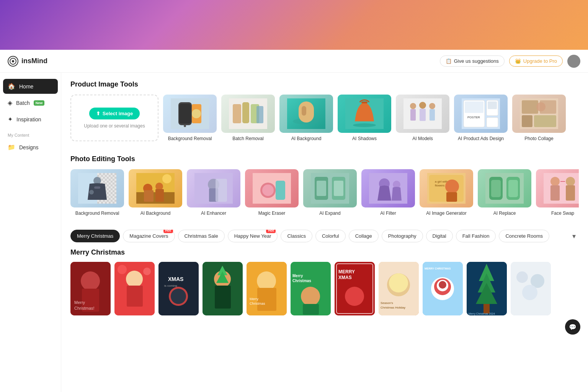 This screenshot has width=588, height=392. Describe the element at coordinates (296, 236) in the screenshot. I see `tab-classics-label: Classics` at that location.